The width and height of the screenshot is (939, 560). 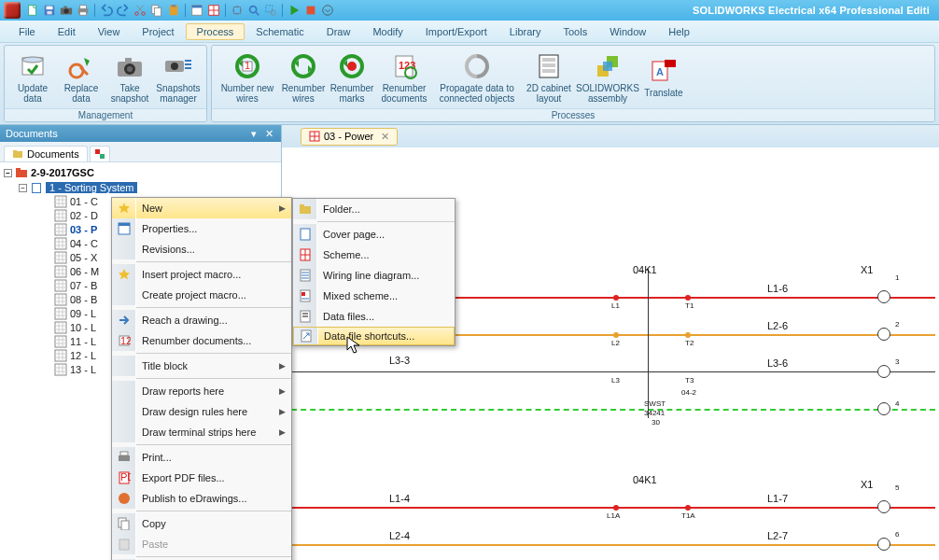 What do you see at coordinates (470, 10) in the screenshot?
I see `title-bar: SOLIDWORKS Electrical x64 Professional E…` at bounding box center [470, 10].